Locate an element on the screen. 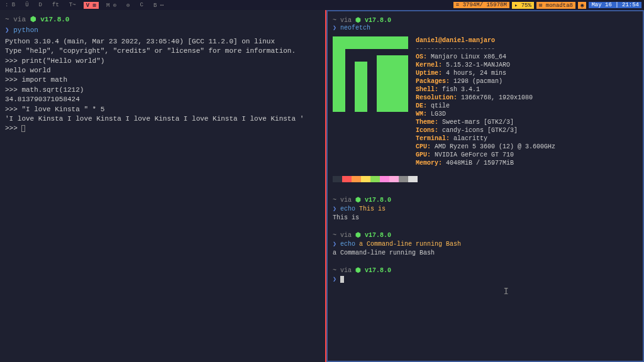 This screenshot has width=644, height=362. top-bar: : B Ü D ft T~ V ⊞ M ⊙ ⊙ C B ⋯ ≡ 3794M/ 1… is located at coordinates (322, 5).